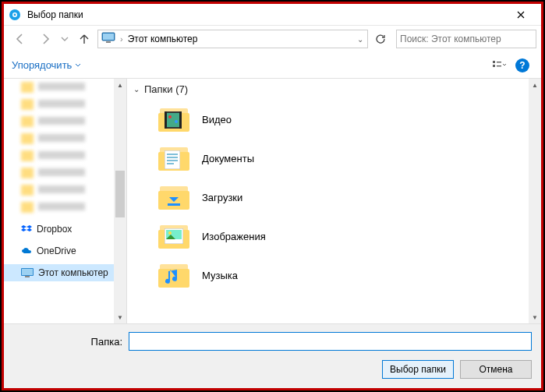 The image size is (545, 392). What do you see at coordinates (163, 39) in the screenshot?
I see `breadcrumb: Этот компьютер` at bounding box center [163, 39].